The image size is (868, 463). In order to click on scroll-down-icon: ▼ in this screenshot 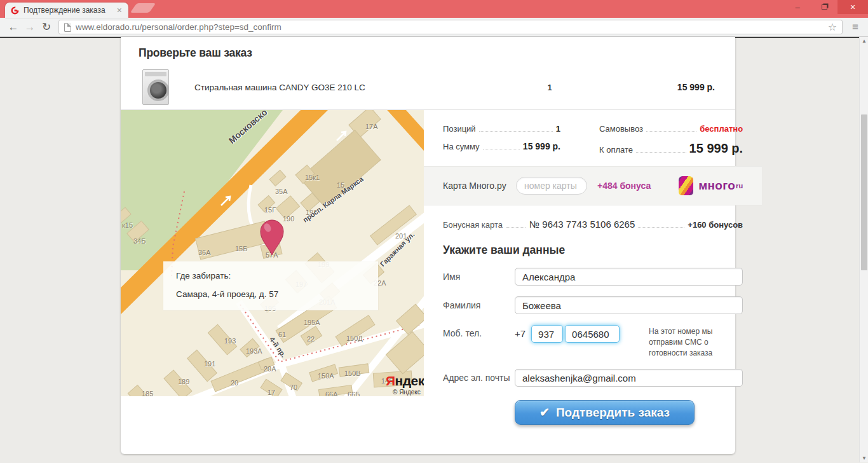, I will do `click(864, 458)`.